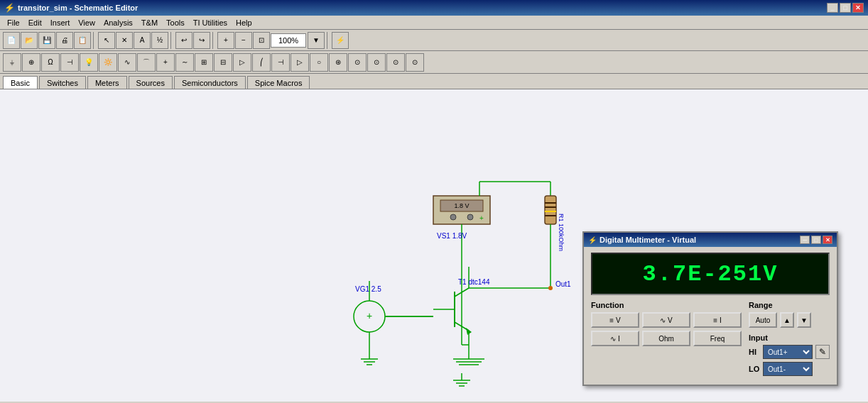  What do you see at coordinates (434, 62) in the screenshot?
I see `component-toolbar: ⏚ ⊕ Ω ⊣ 💡 🔆 ∿ ⌒ + ∼ ⊞ ⊟ ▷ ⎛ ⊣ ▷ ○ ⊛ ⊙ ⊙ …` at bounding box center [434, 62].